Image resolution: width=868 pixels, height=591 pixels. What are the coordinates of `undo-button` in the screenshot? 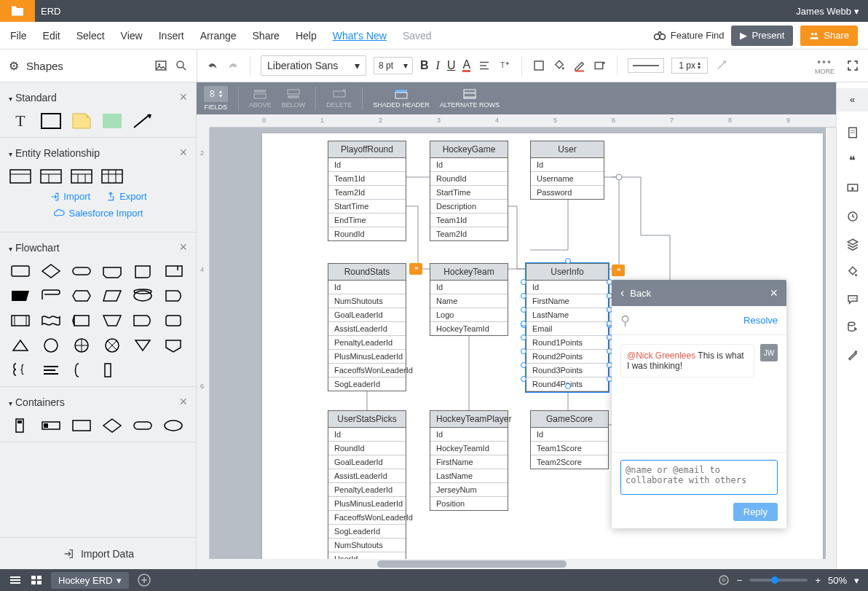 It's located at (213, 66).